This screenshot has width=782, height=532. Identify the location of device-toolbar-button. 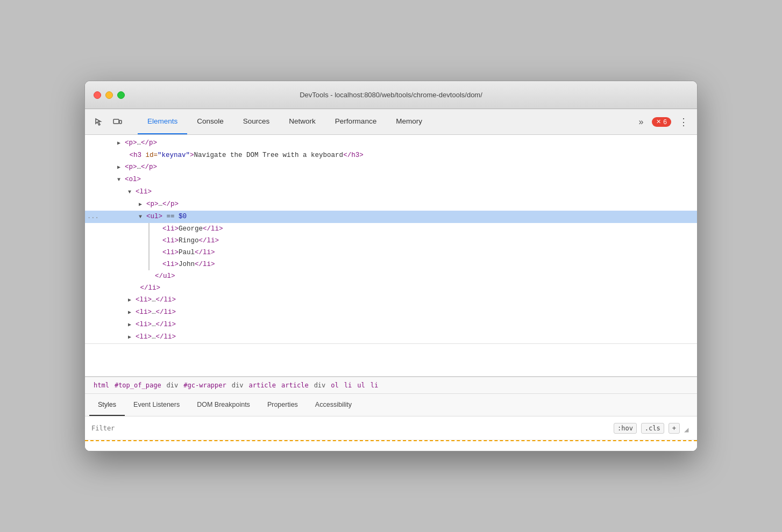
(117, 122).